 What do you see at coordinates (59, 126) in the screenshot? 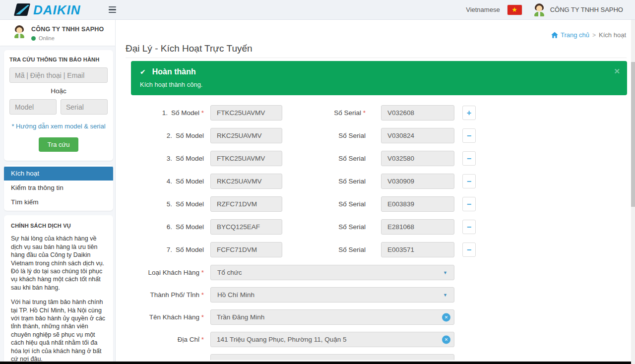
I see `model-serial-guide-link: * Hướng dẫn xem model & serial` at bounding box center [59, 126].